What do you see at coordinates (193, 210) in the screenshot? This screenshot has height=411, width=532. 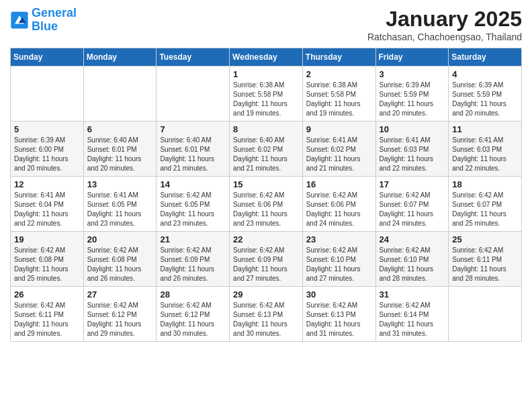 I see `day-info: Sunrise: 6:42 AM Sunset: 6:05 PM Dayligh…` at bounding box center [193, 210].